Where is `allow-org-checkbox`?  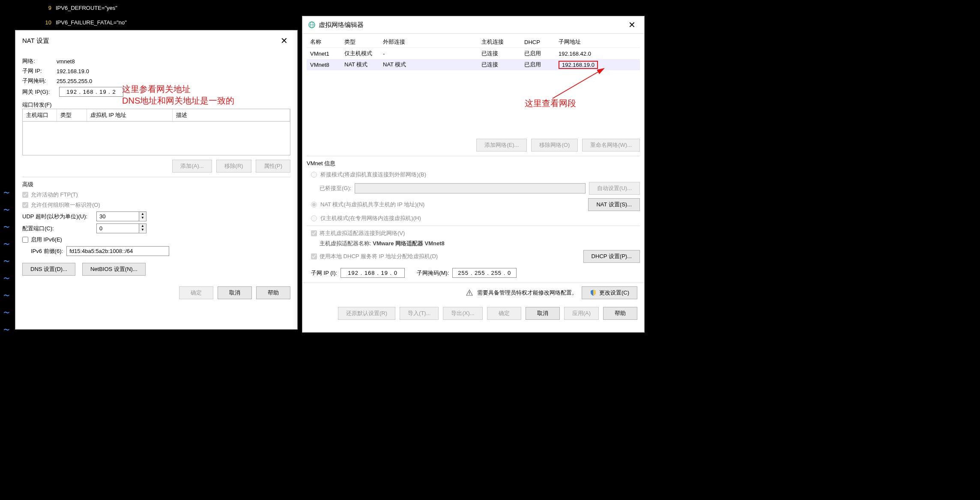 allow-org-checkbox is located at coordinates (25, 205).